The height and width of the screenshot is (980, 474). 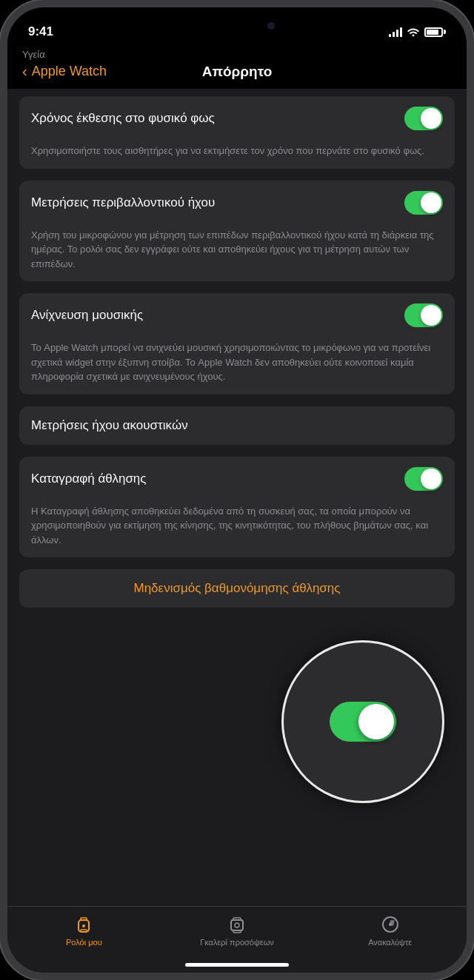 What do you see at coordinates (390, 930) in the screenshot?
I see `tab-discover: Ανακαλύψτε` at bounding box center [390, 930].